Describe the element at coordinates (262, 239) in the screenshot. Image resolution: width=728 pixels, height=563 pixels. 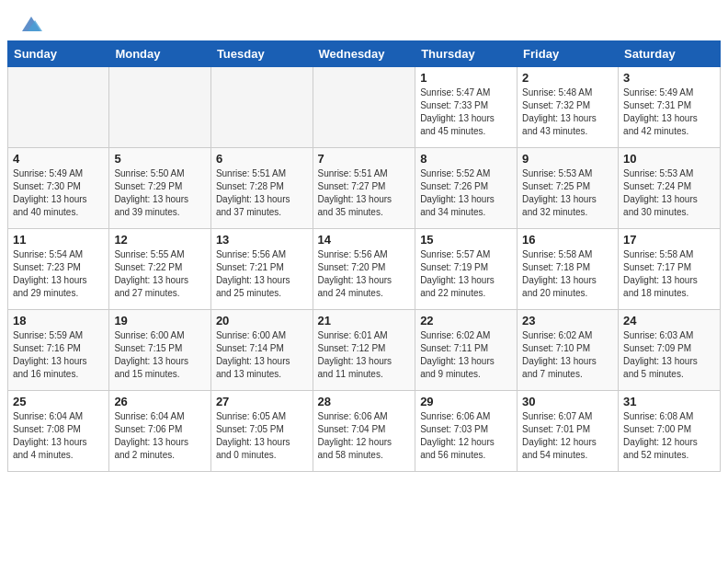
I see `day-number: 13` at that location.